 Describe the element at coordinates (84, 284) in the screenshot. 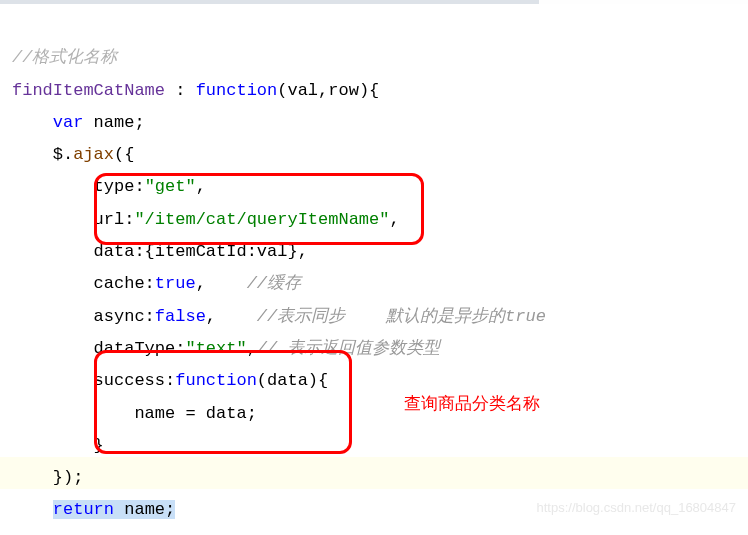

I see `cache-key: cache:` at that location.